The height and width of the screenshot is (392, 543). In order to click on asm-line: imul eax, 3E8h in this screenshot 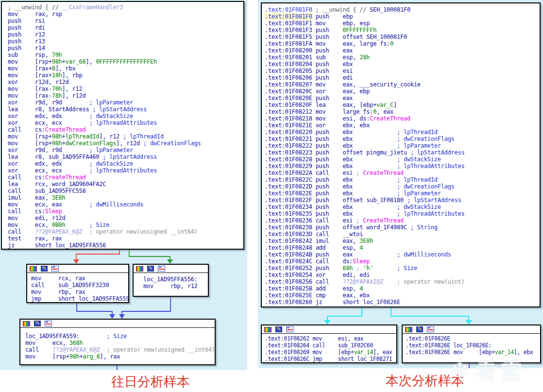, I will do `click(125, 198)`.